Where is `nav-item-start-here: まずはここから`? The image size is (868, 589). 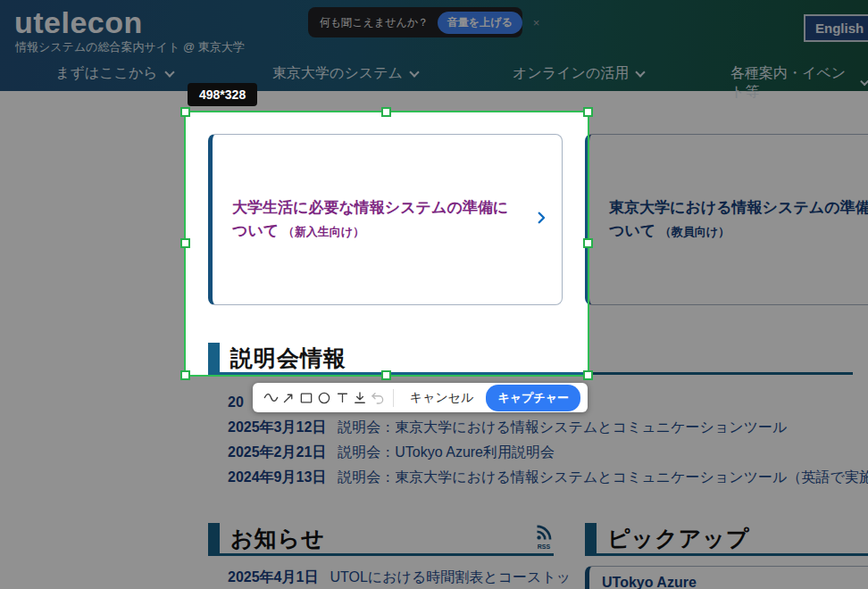
nav-item-start-here: まずはここから is located at coordinates (114, 73).